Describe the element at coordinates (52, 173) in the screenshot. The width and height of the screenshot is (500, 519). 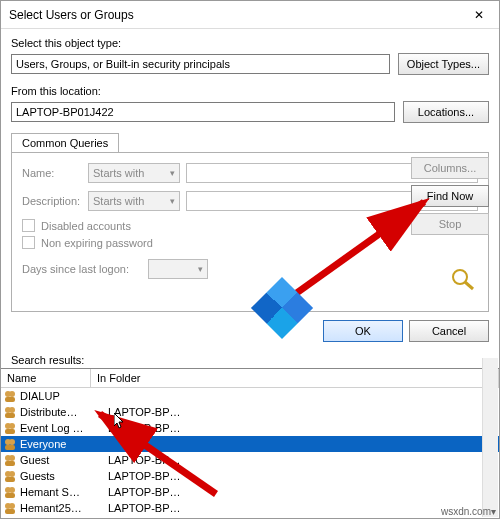
I see `name-label: Name:` at that location.